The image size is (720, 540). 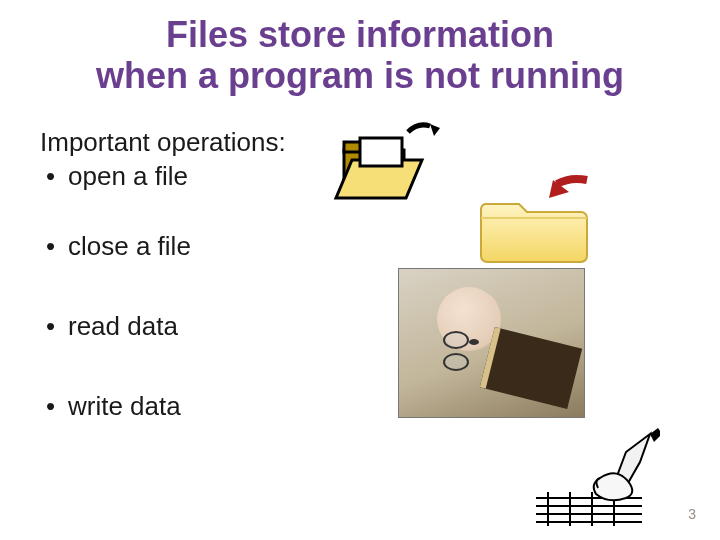 I want to click on bullet-text: open a file, so click(x=128, y=176).